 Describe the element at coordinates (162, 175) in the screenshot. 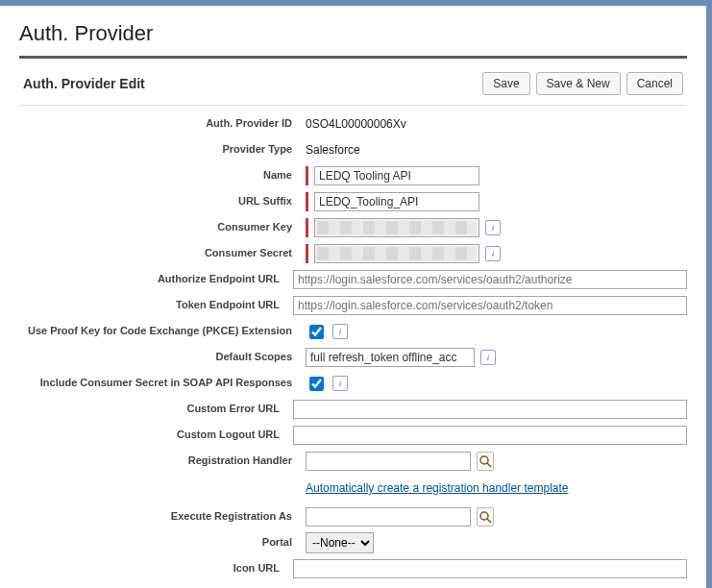

I see `label-name: Name` at that location.